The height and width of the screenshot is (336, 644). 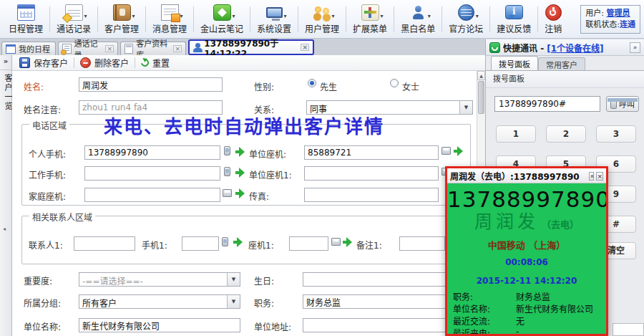 What do you see at coordinates (152, 195) in the screenshot?
I see `home-phone-input` at bounding box center [152, 195].